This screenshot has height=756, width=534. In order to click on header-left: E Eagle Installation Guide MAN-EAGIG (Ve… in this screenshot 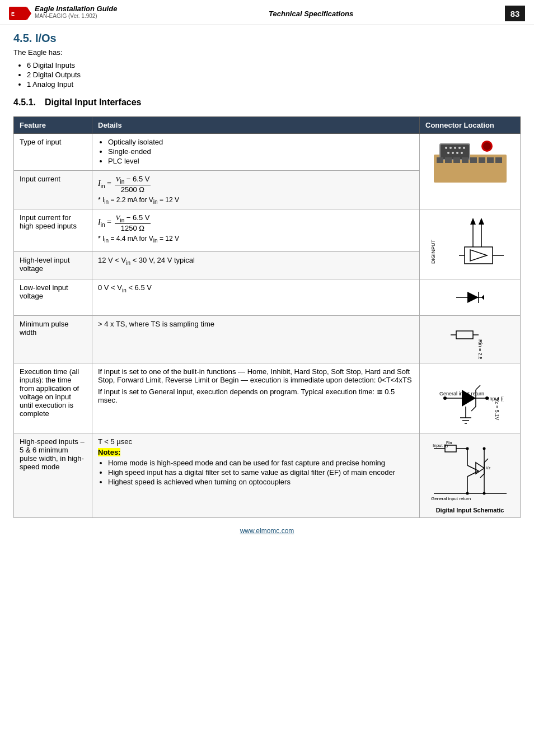, I will do `click(63, 13)`.